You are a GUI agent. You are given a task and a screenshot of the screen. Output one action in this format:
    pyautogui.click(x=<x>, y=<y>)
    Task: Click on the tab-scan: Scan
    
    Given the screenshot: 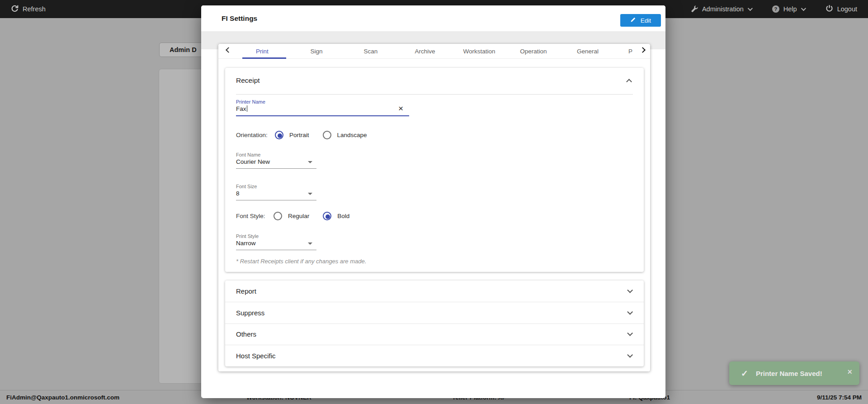 What is the action you would take?
    pyautogui.click(x=371, y=52)
    